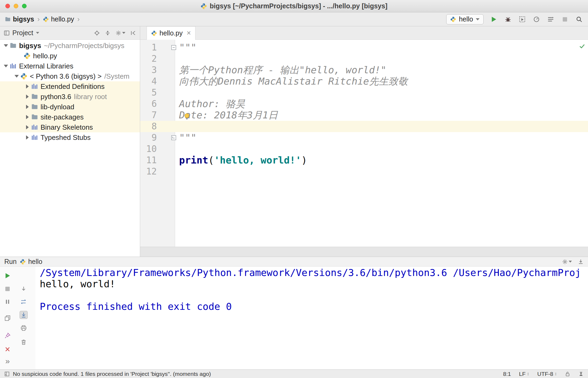  Describe the element at coordinates (133, 33) in the screenshot. I see `hide-panel-icon` at that location.